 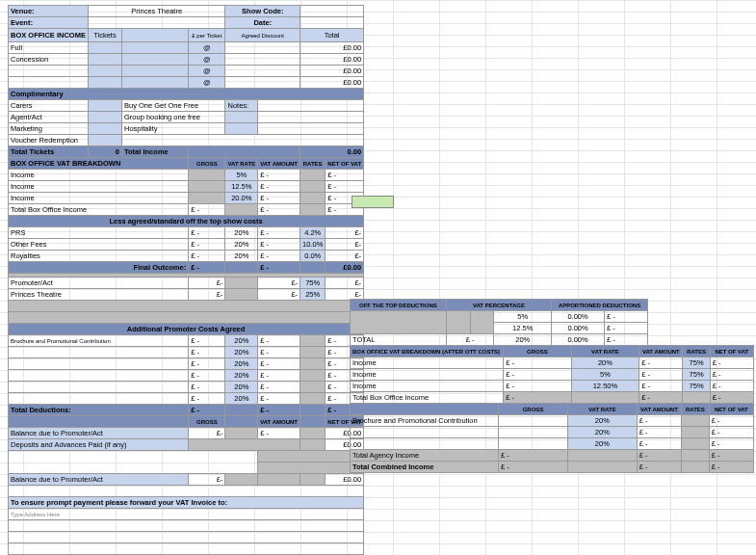 What do you see at coordinates (552, 374) in the screenshot?
I see `right-vatb-table: BOX OFFICE VAT BREAKDOWN (AFTER OTT COST…` at bounding box center [552, 374].